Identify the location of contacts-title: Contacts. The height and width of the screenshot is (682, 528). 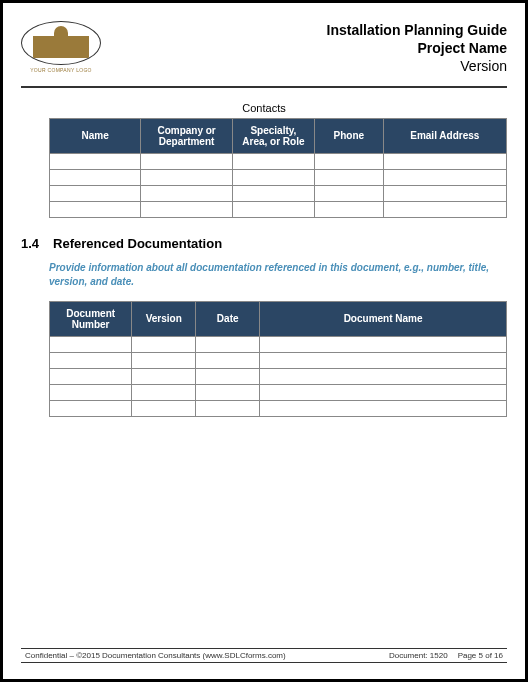
(264, 108).